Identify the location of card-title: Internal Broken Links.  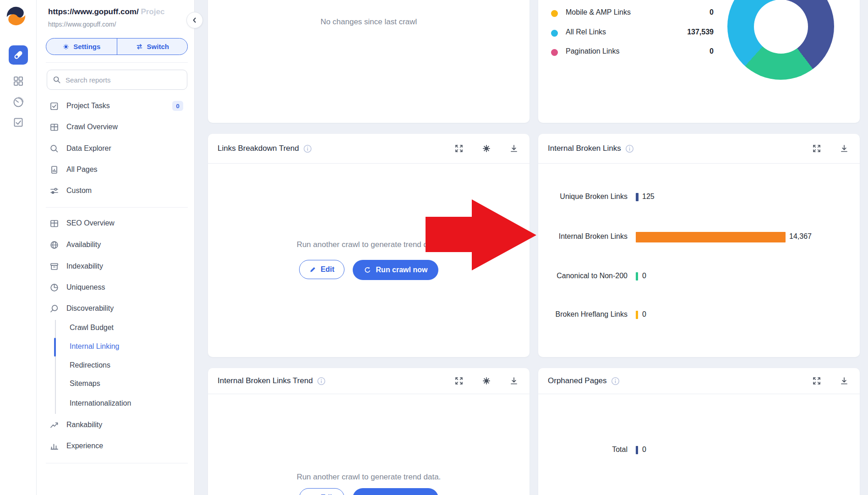
(584, 148).